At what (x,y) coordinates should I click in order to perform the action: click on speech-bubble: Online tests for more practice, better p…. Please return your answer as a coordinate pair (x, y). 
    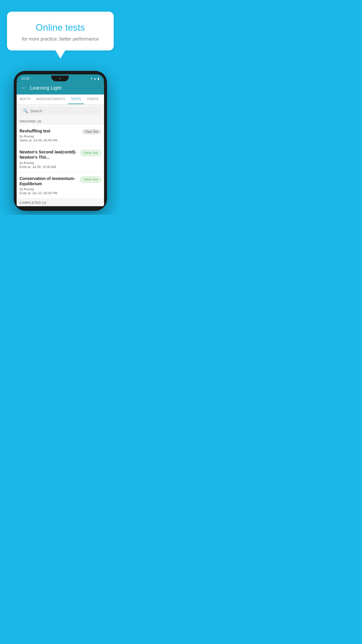
    Looking at the image, I should click on (60, 31).